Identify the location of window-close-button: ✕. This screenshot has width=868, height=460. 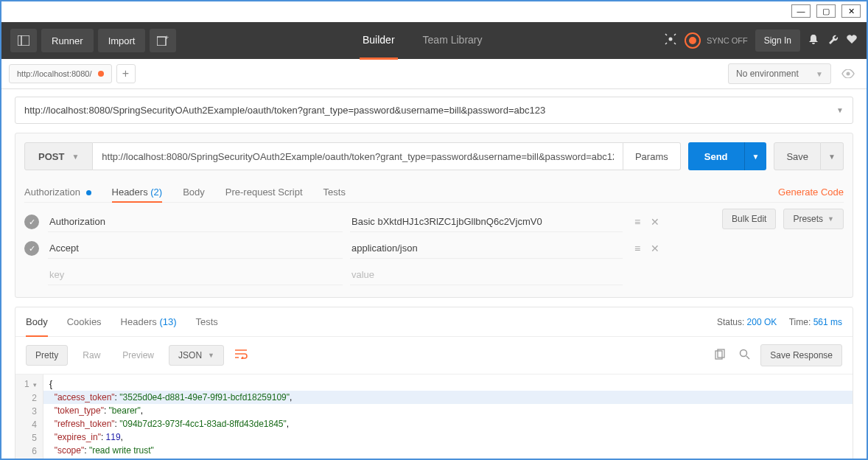
(851, 11).